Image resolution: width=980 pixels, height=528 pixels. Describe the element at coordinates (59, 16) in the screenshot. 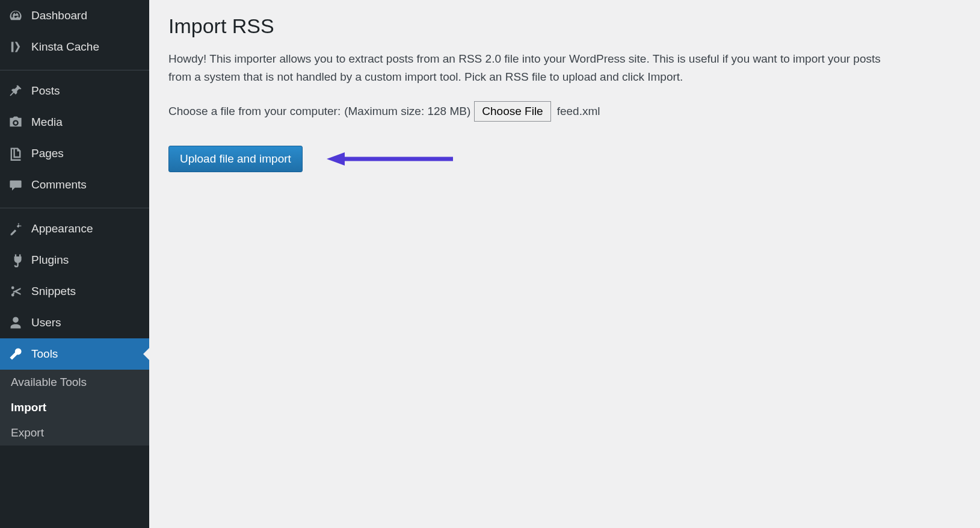

I see `sidebar-item-label: Dashboard` at that location.